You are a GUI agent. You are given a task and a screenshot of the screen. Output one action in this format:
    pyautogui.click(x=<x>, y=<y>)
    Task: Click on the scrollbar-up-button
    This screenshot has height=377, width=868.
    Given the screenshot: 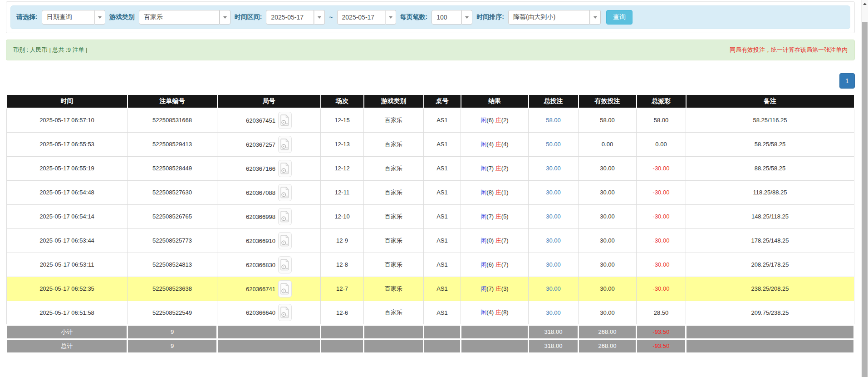 What is the action you would take?
    pyautogui.click(x=865, y=4)
    